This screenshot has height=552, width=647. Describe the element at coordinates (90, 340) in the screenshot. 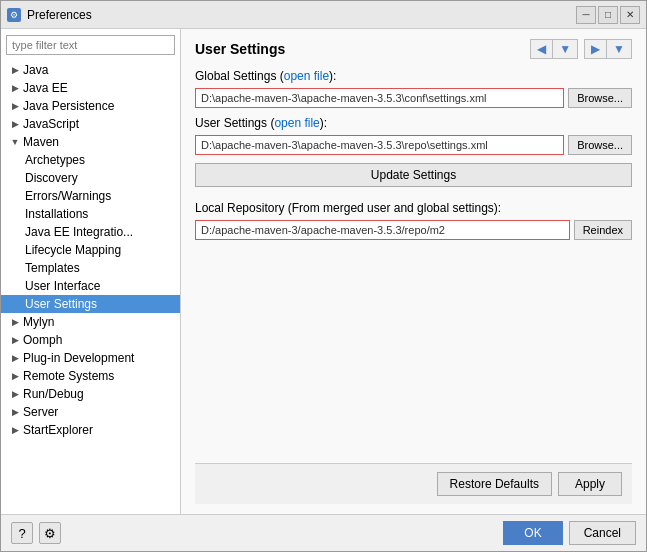

I see `sidebar-item-oomph: ▶ Oomph` at that location.